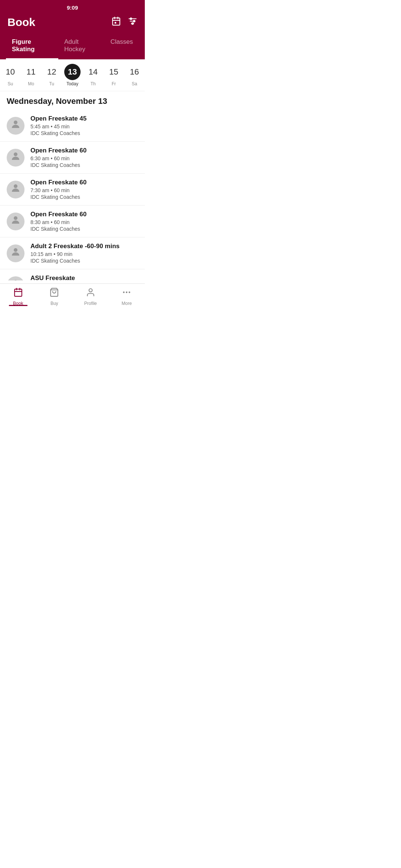  I want to click on date-cell-12: 12 Tu, so click(52, 75).